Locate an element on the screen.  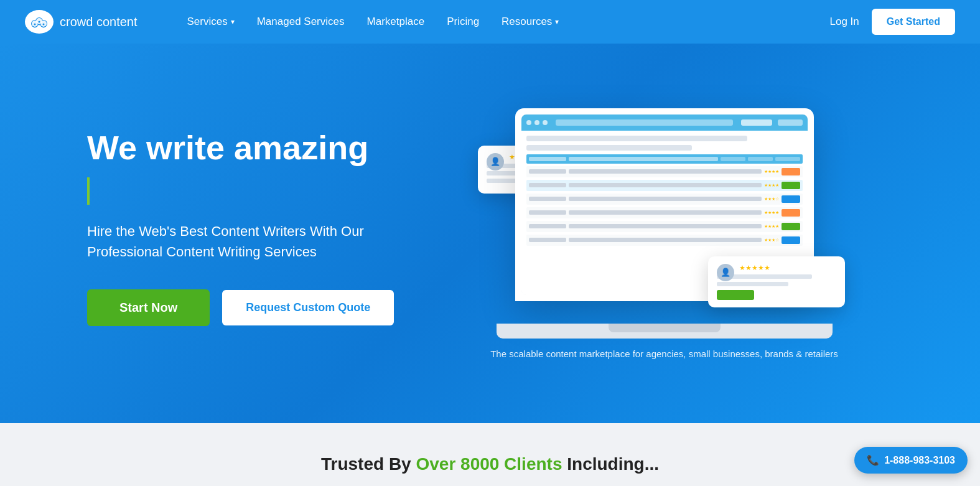
login-button: Log In is located at coordinates (844, 22).